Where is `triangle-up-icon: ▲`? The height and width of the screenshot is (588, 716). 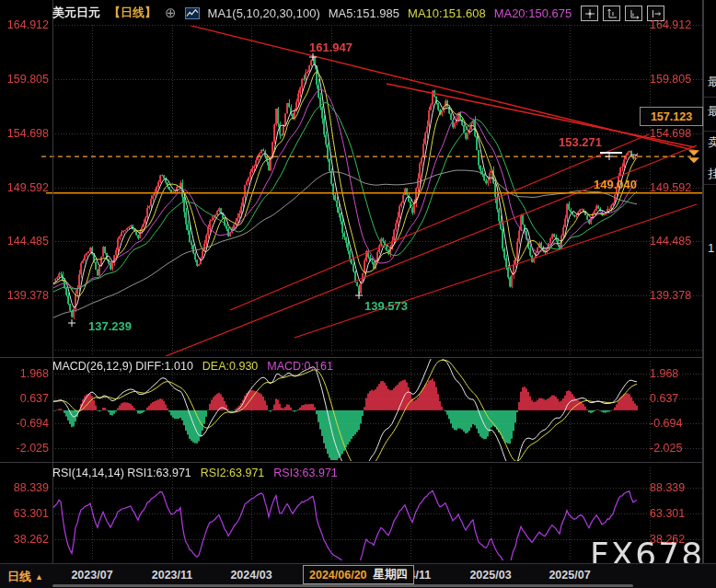 triangle-up-icon: ▲ is located at coordinates (39, 577).